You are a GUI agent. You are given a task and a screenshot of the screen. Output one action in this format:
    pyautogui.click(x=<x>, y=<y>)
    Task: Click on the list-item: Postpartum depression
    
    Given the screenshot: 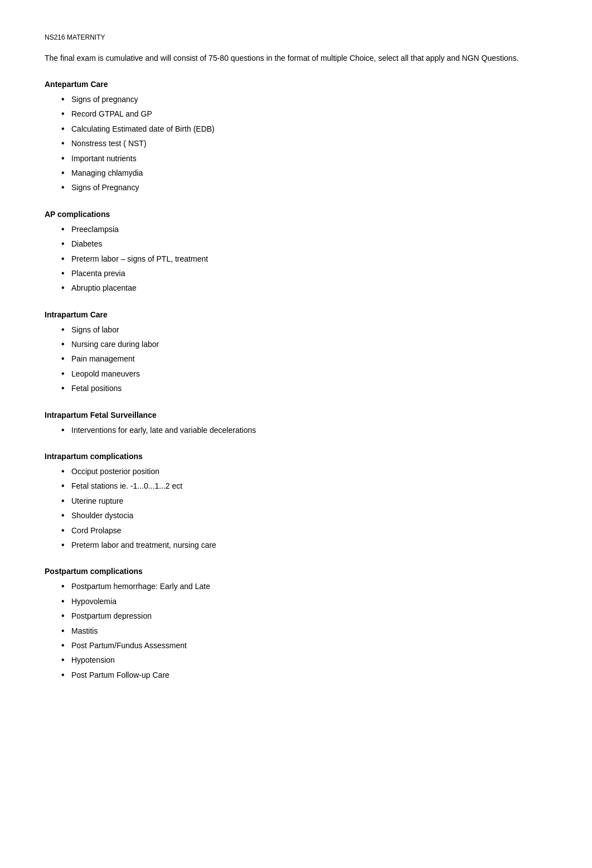 What is the action you would take?
    pyautogui.click(x=304, y=616)
    